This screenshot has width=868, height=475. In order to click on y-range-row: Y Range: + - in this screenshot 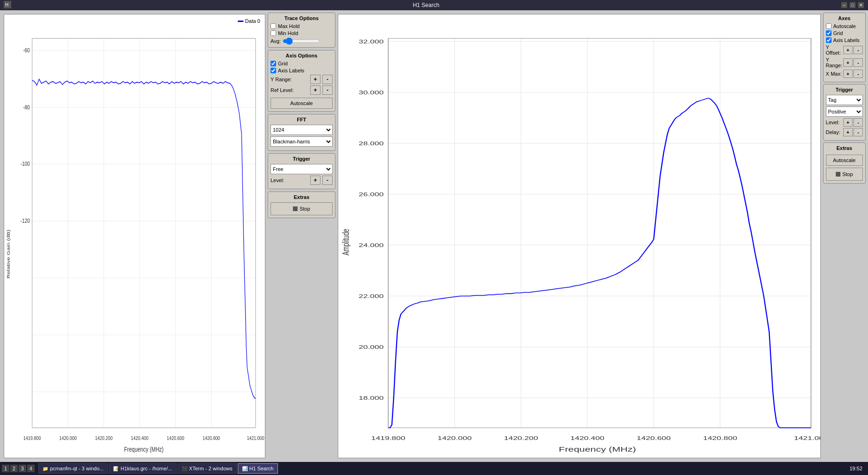, I will do `click(302, 79)`.